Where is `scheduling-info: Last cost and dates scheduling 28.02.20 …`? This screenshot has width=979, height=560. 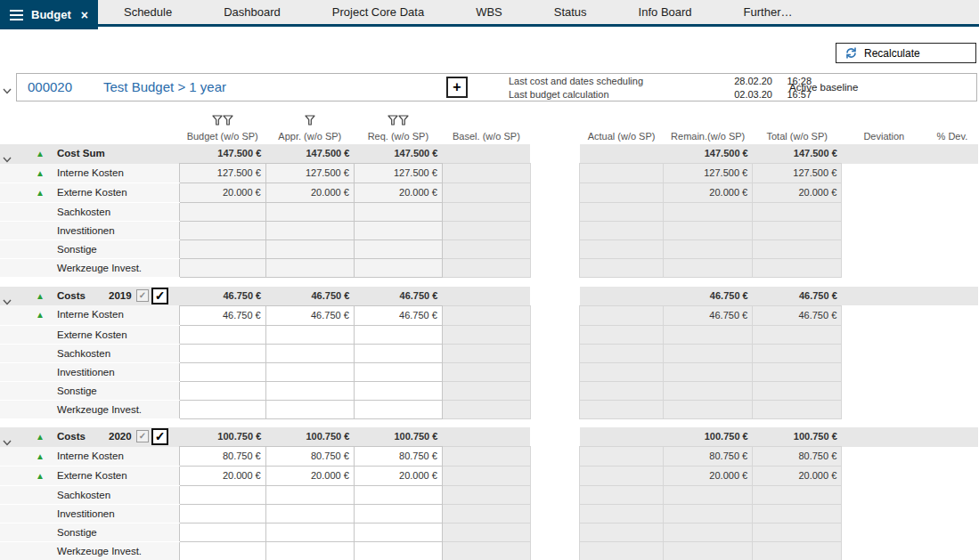
scheduling-info: Last cost and dates scheduling 28.02.20 … is located at coordinates (660, 87).